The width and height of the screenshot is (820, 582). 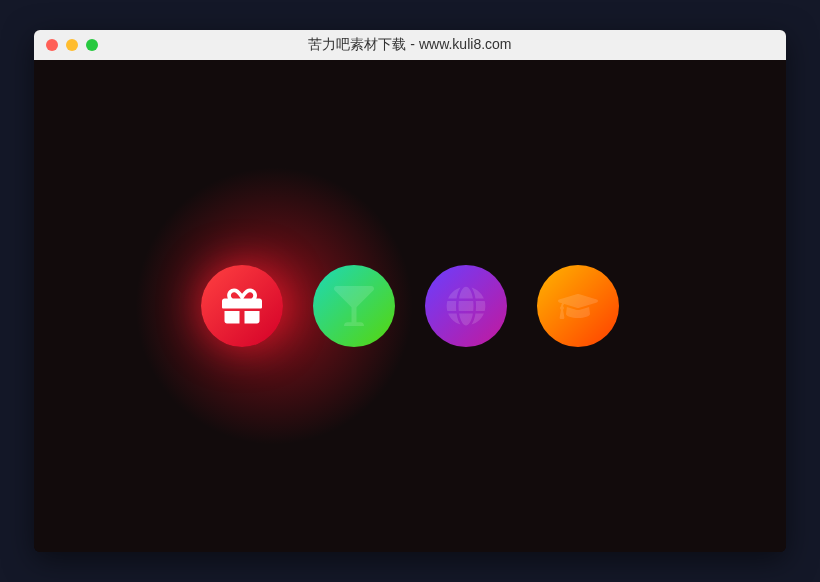 What do you see at coordinates (354, 306) in the screenshot?
I see `cocktail-icon` at bounding box center [354, 306].